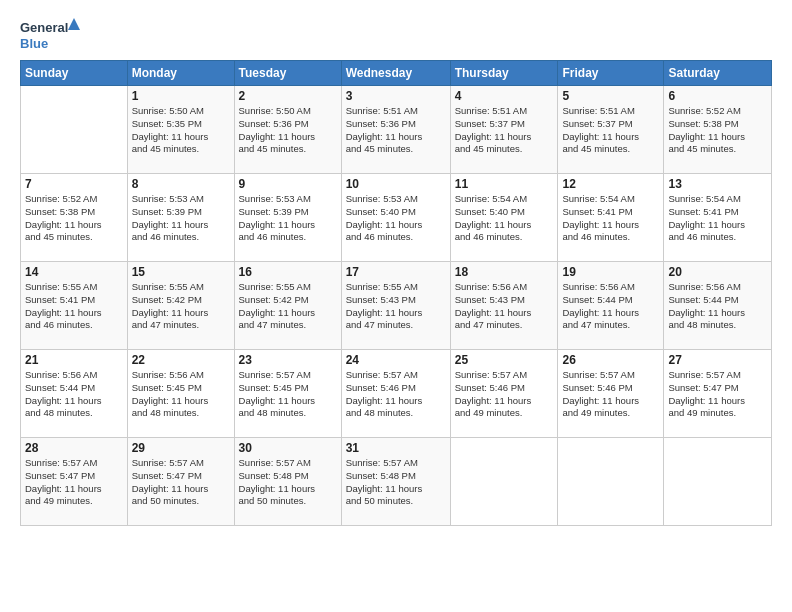  What do you see at coordinates (288, 448) in the screenshot?
I see `day-number: 30` at bounding box center [288, 448].